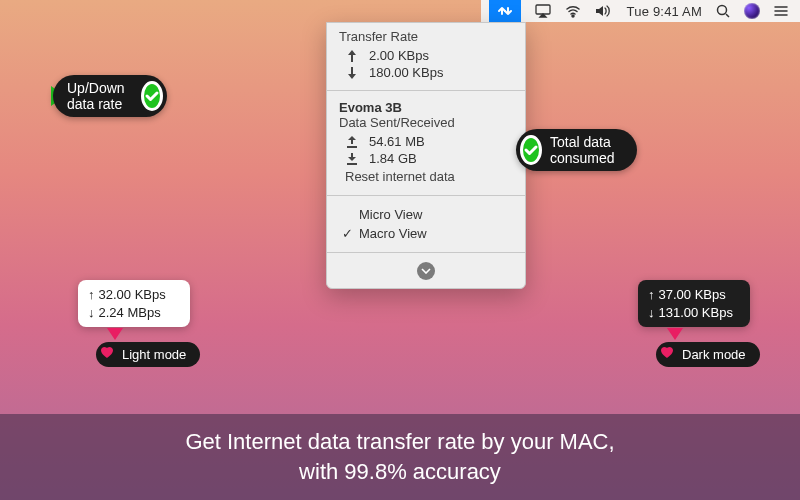  Describe the element at coordinates (426, 142) in the screenshot. I see `data-sent-row: 54.61 MB` at that location.